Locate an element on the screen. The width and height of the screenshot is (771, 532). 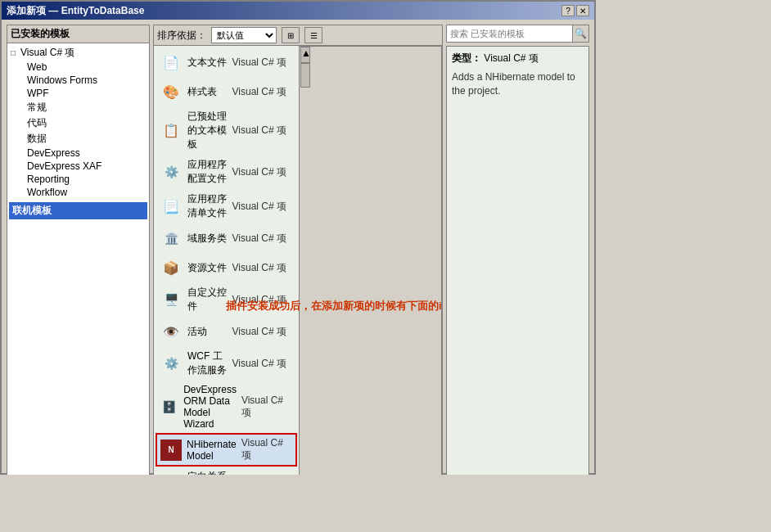
help-button: ? is located at coordinates (568, 11).